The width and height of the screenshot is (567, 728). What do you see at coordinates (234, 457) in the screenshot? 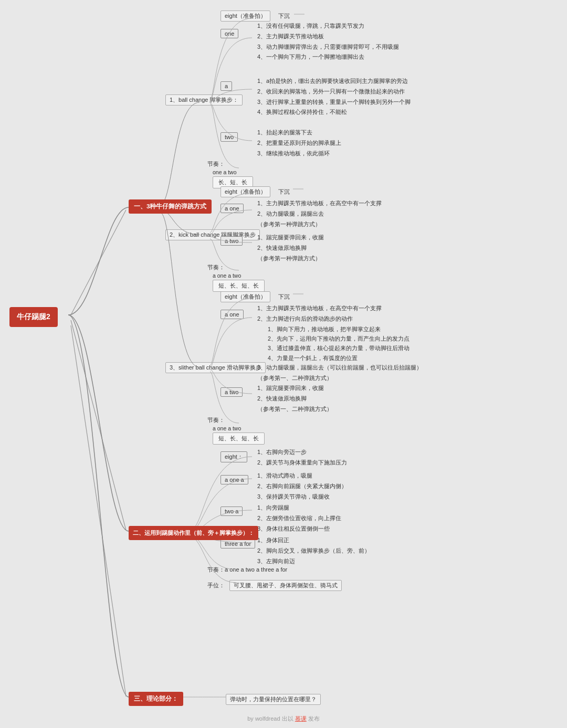
I see `b2-eight-label: eight：` at bounding box center [234, 457].